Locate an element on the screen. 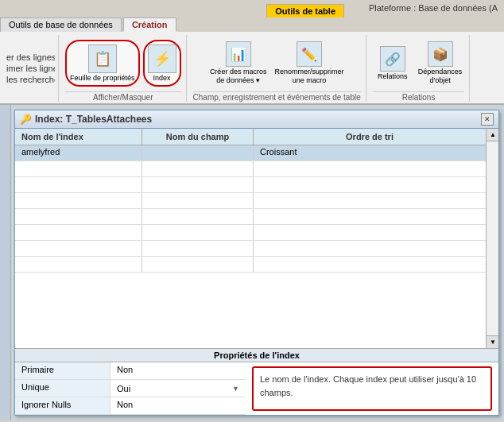  col-nom-champ: Nom du champ is located at coordinates (198, 137).